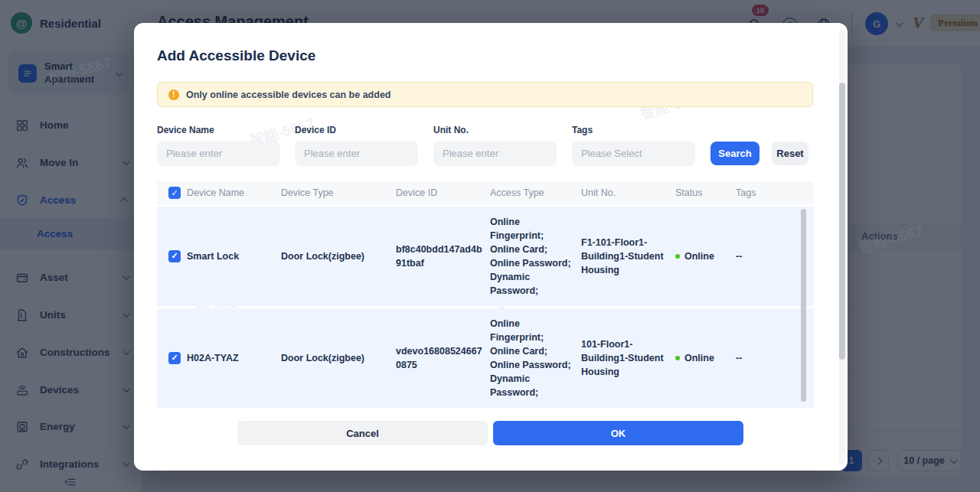 The width and height of the screenshot is (980, 492). Describe the element at coordinates (536, 193) in the screenshot. I see `column-header: Access Type` at that location.